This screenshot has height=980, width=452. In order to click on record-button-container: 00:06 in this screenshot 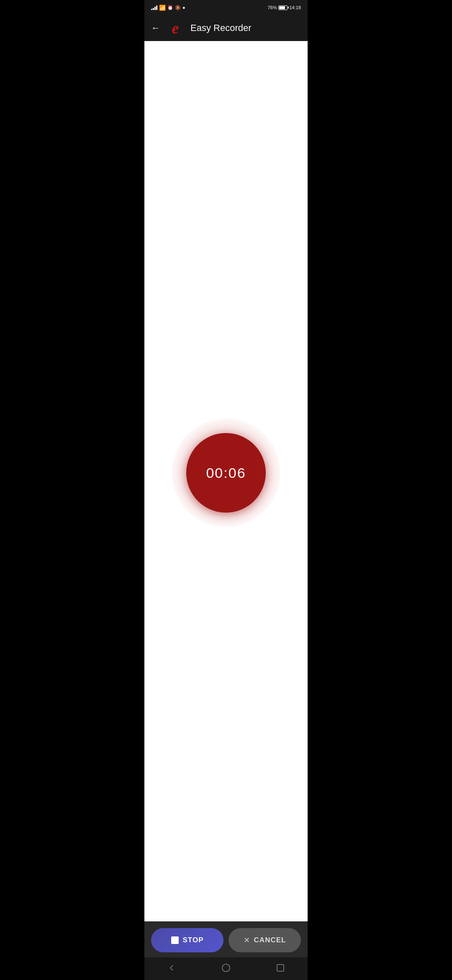, I will do `click(226, 473)`.